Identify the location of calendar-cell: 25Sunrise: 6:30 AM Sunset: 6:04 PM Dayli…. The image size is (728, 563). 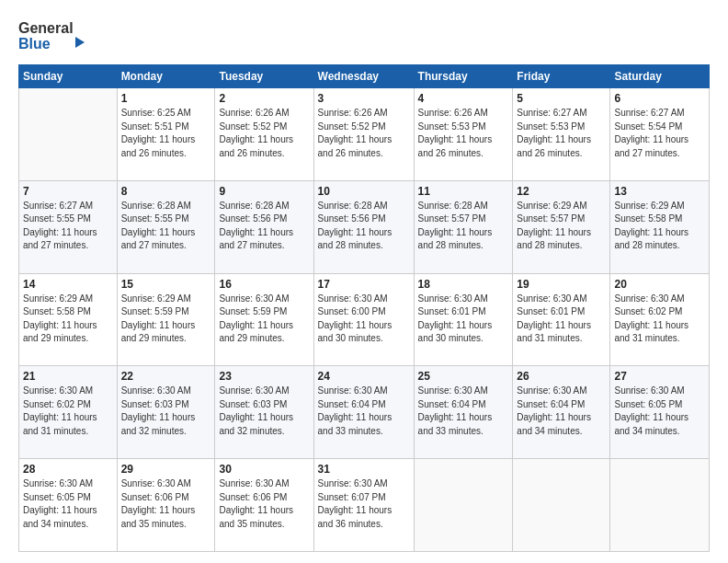
(463, 412).